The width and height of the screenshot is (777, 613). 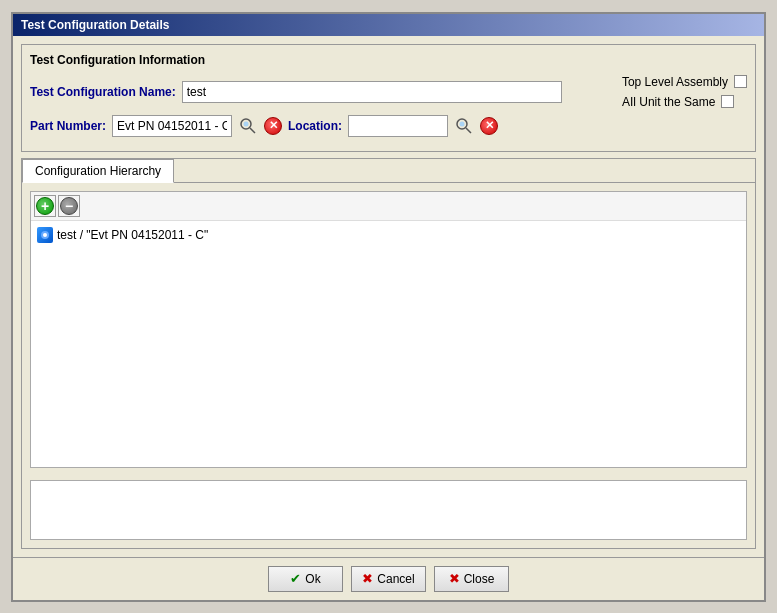 I want to click on tree-item-label: test / "Evt PN 04152011 - C", so click(x=132, y=235).